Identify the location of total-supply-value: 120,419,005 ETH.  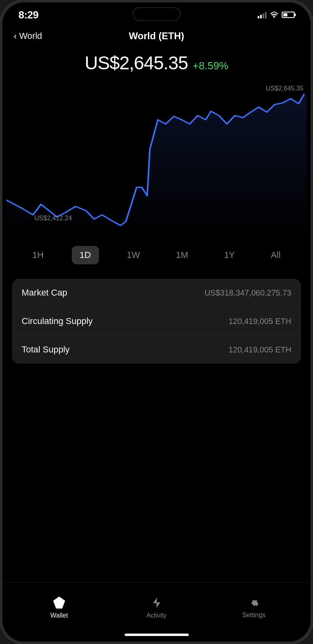
(260, 350).